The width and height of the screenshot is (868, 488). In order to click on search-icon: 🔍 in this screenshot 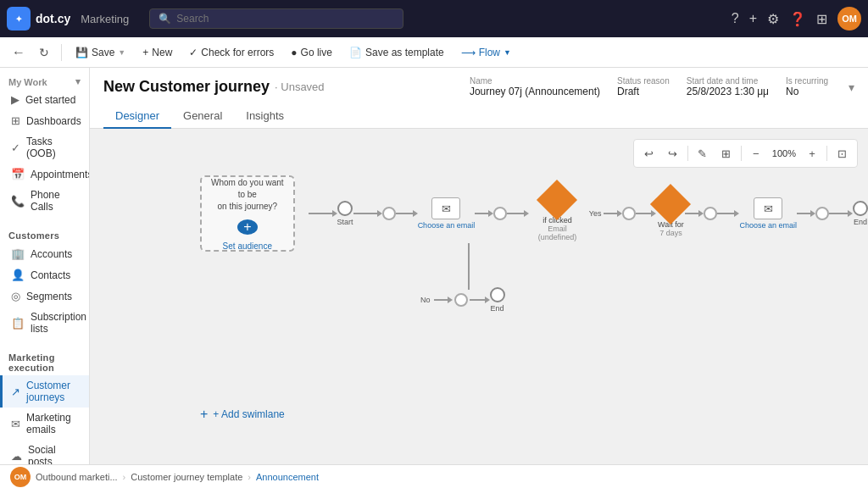, I will do `click(164, 19)`.